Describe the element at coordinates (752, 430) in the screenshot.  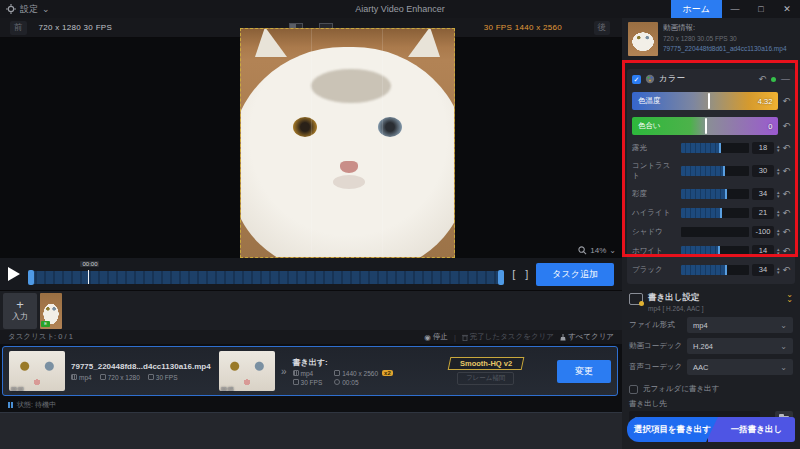
I see `export-all-button: 一括書き出し` at that location.